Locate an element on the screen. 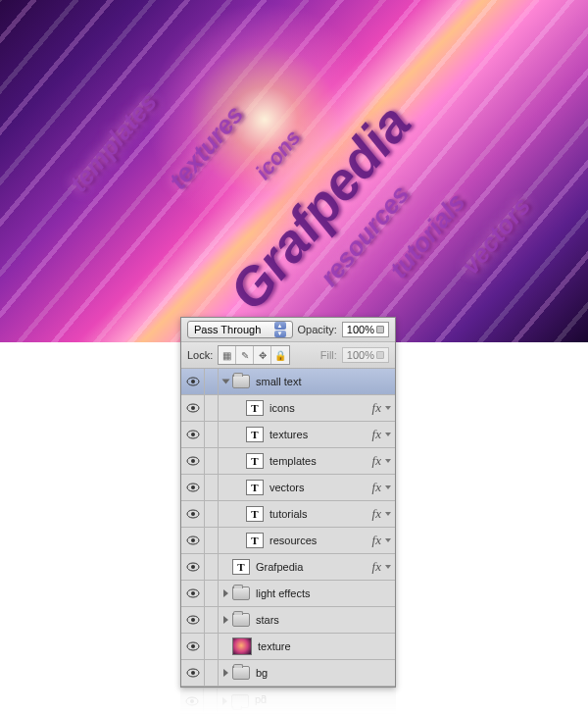 Image resolution: width=588 pixels, height=714 pixels. layer-name: Grafpedia is located at coordinates (314, 567).